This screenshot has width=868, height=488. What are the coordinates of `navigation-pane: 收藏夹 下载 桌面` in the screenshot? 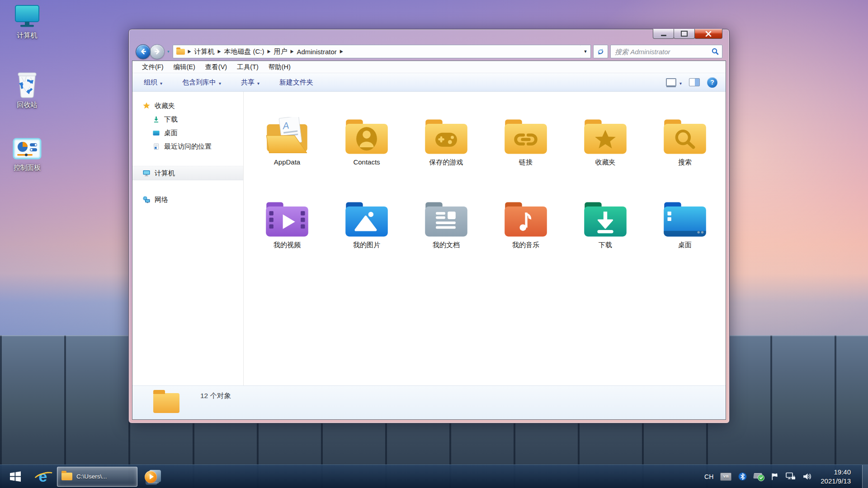 It's located at (188, 239).